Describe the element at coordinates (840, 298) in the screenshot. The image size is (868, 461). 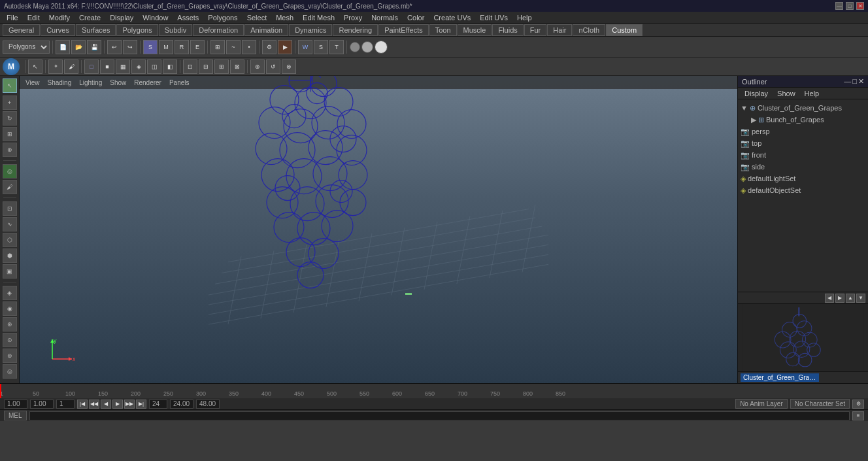
I see `thumb-next: ▶` at that location.